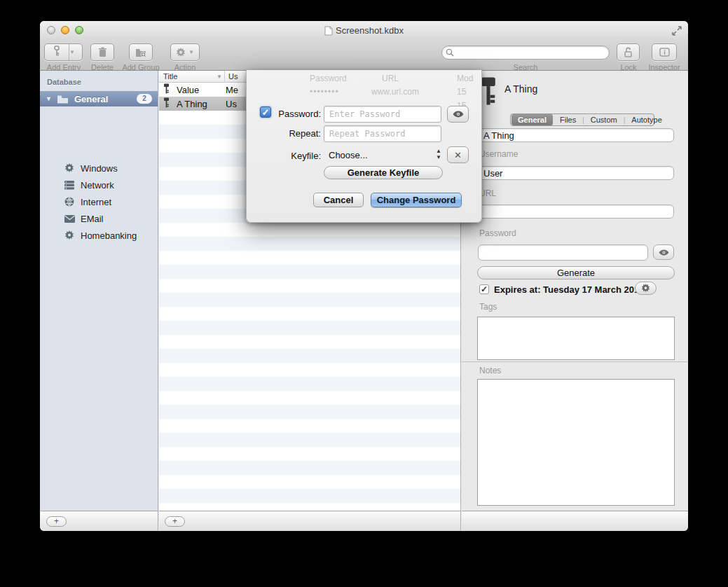 This screenshot has height=587, width=728. I want to click on dialog-keyfile-label: Keyfile:, so click(296, 156).